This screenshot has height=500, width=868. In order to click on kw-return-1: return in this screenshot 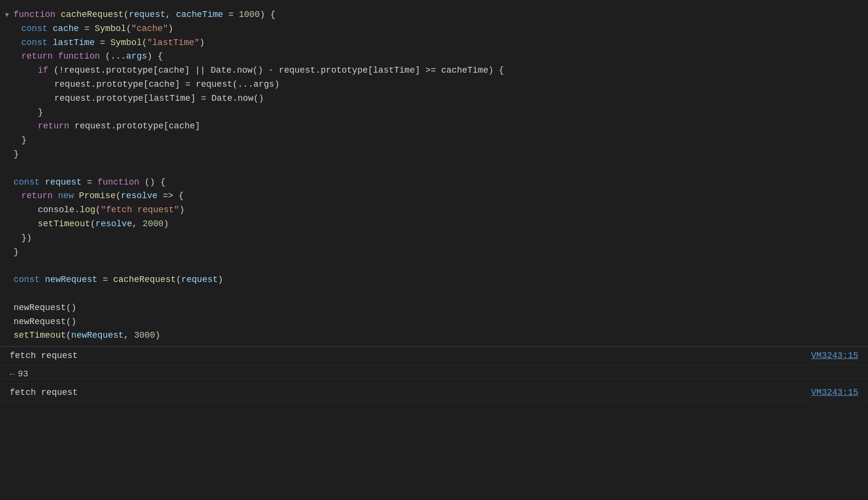, I will do `click(40, 56)`.